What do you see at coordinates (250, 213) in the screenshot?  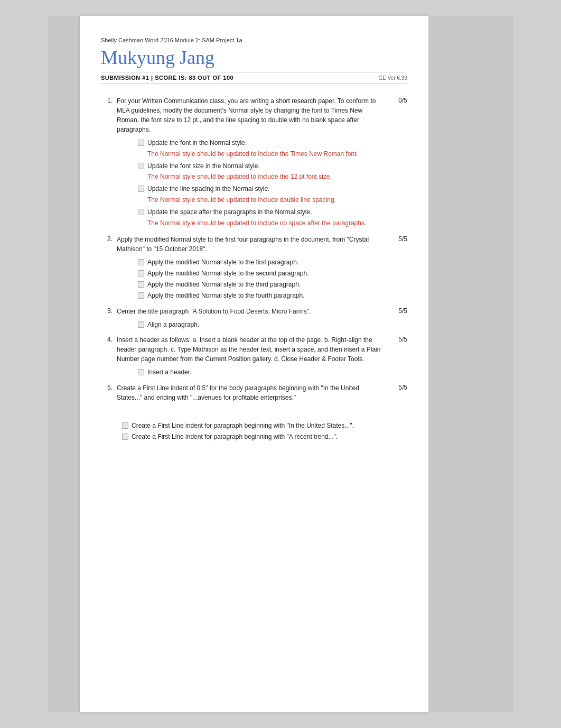 I see `sub-item-1-4: Update the space after the paragraphs in…` at bounding box center [250, 213].